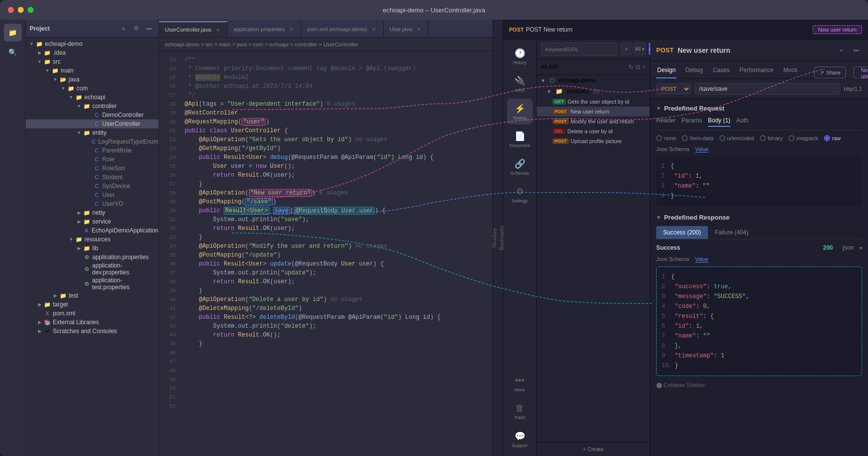 This screenshot has width=868, height=456. What do you see at coordinates (92, 213) in the screenshot?
I see `tree-item-netty: ▶📁netty` at bounding box center [92, 213].